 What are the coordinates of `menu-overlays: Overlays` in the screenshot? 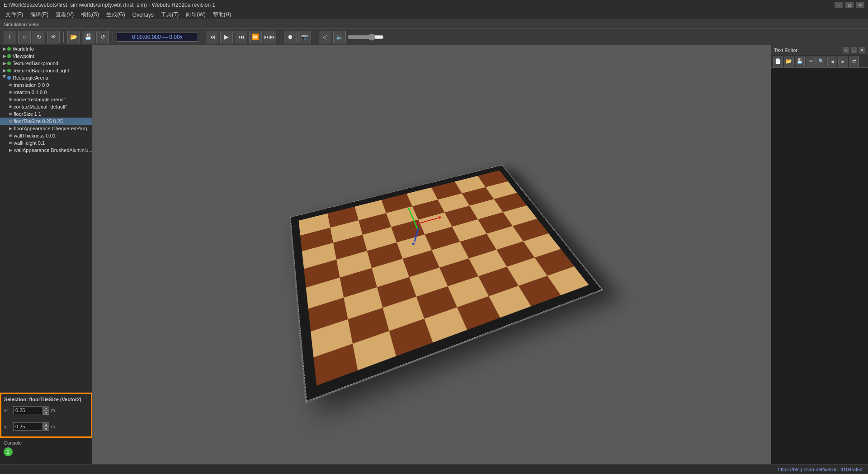 It's located at (143, 15).